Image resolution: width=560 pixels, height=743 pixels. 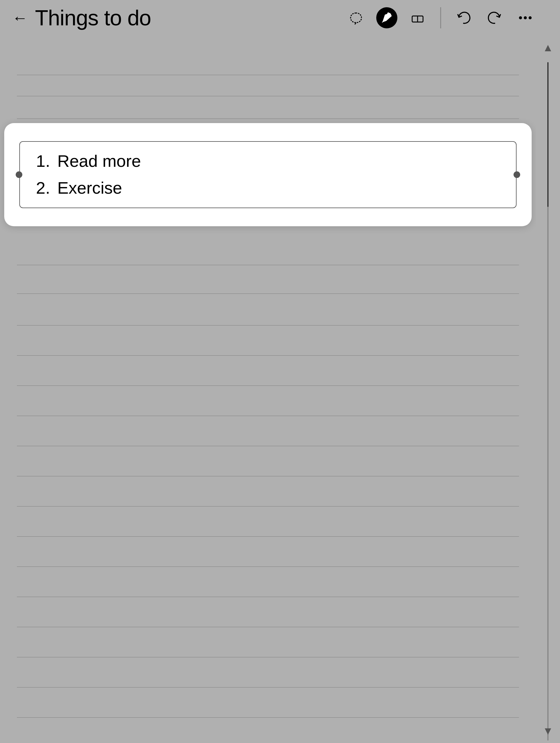 What do you see at coordinates (494, 18) in the screenshot?
I see `action-tools` at bounding box center [494, 18].